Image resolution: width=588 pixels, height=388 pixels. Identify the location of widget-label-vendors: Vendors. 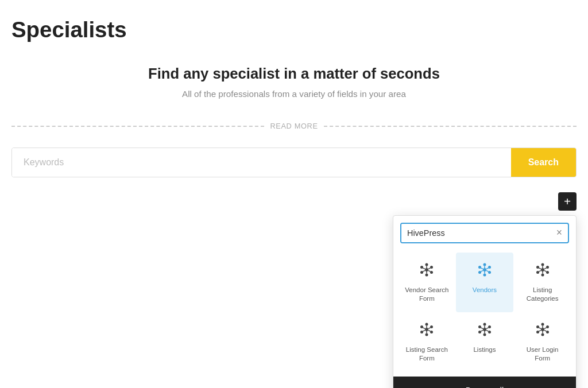
(485, 290).